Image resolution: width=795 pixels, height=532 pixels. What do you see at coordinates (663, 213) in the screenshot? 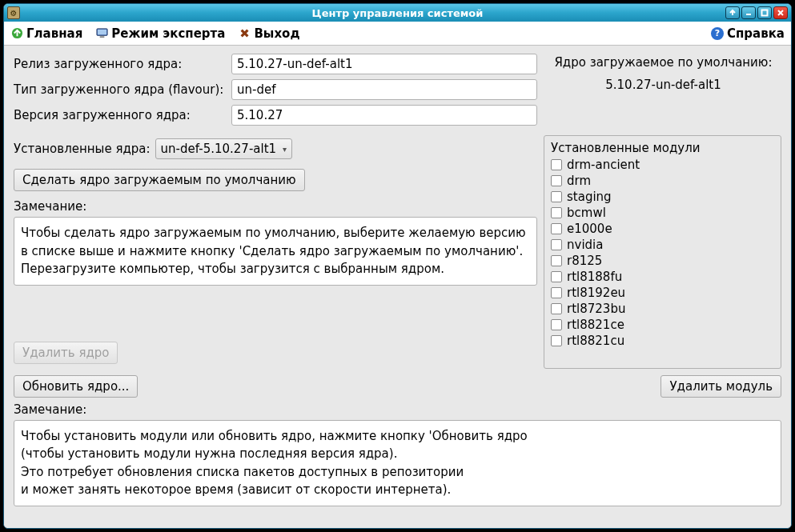
I see `module-item: bcmwl` at bounding box center [663, 213].